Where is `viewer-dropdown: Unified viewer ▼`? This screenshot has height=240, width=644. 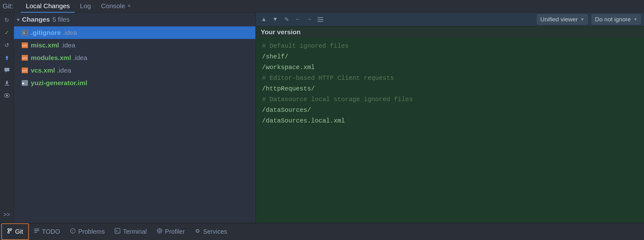
viewer-dropdown: Unified viewer ▼ is located at coordinates (562, 19).